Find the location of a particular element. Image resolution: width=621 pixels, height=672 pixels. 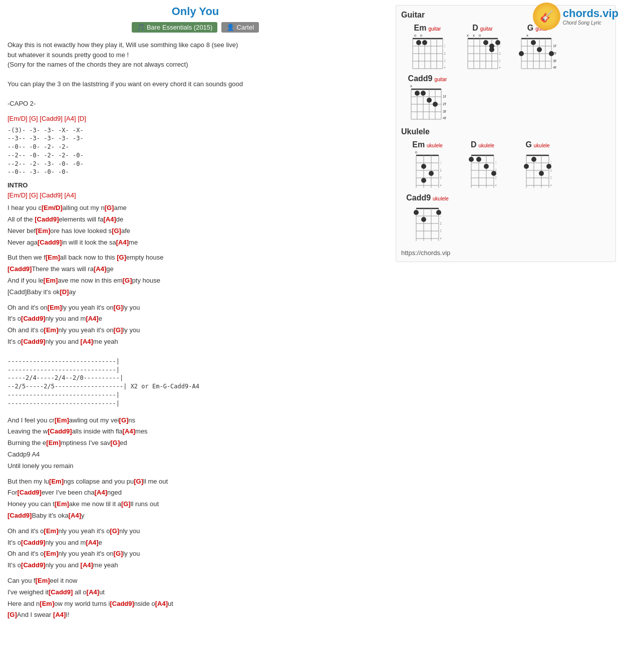

intro-section-label: INTRO is located at coordinates (195, 185).